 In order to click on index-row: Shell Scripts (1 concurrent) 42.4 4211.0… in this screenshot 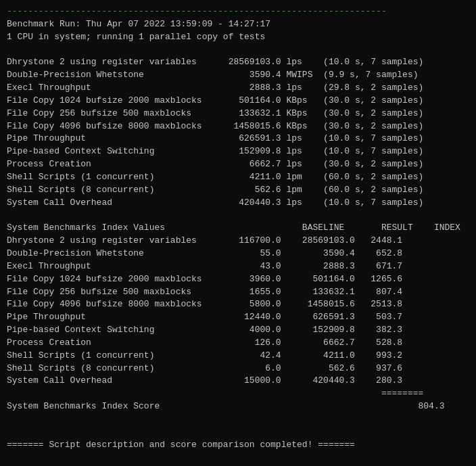, I will do `click(238, 356)`.